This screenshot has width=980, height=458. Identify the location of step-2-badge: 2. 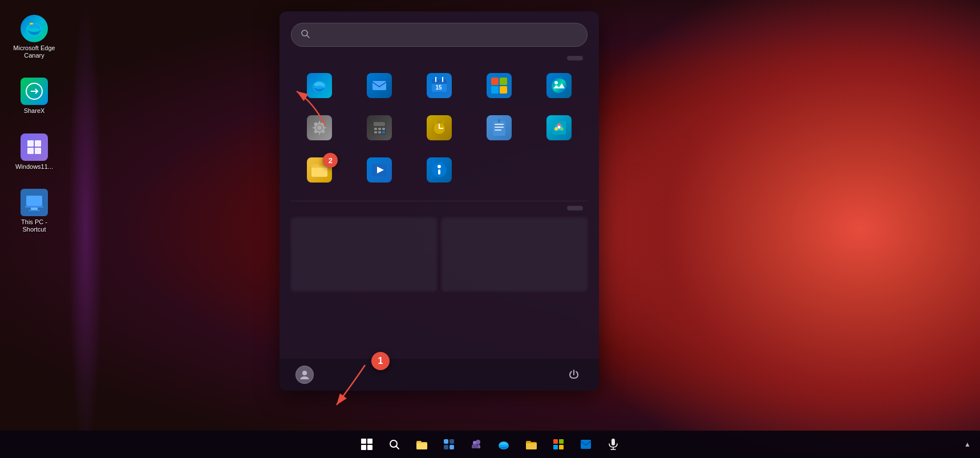
(330, 160).